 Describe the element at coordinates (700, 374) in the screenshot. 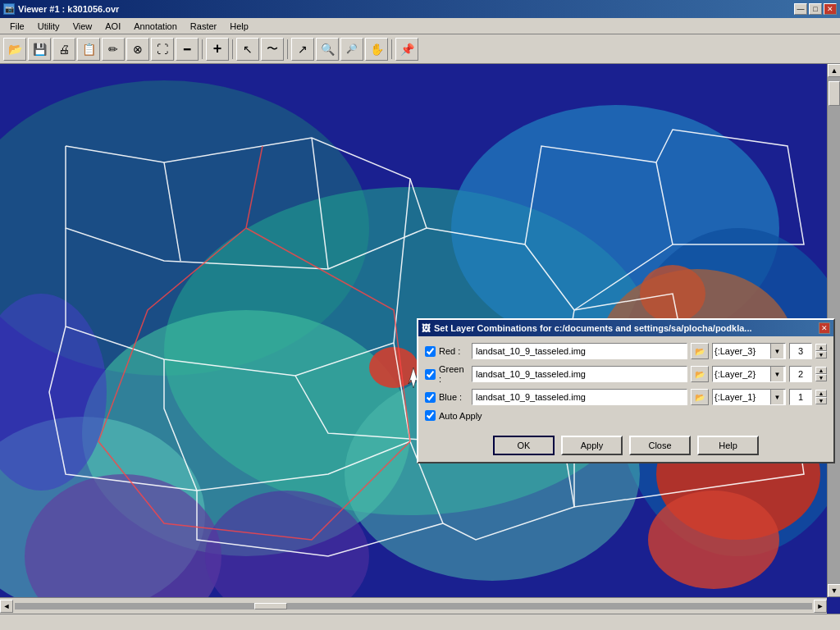

I see `green-file-browse-button: 📂` at that location.